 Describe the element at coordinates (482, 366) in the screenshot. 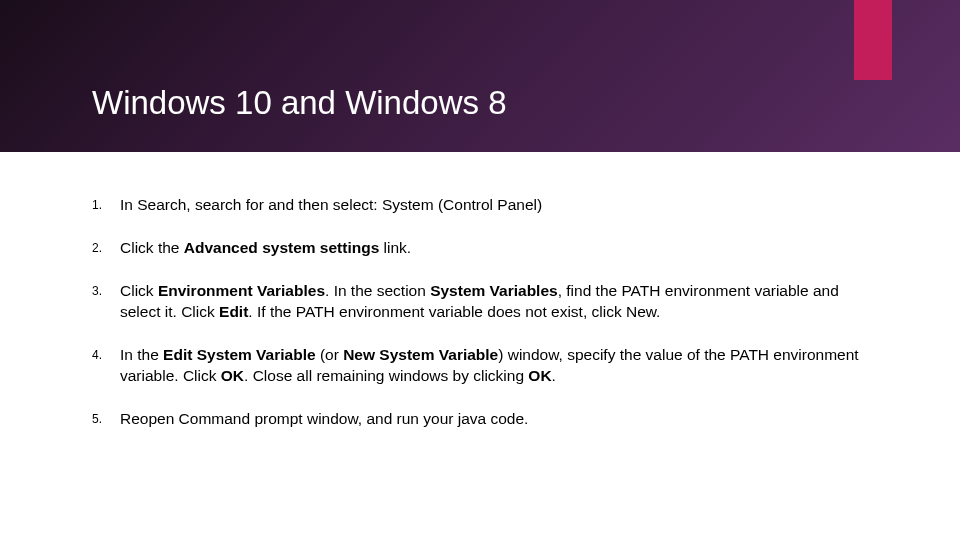

I see `list-item: 4.In the Edit System Variable (or New Sy…` at that location.